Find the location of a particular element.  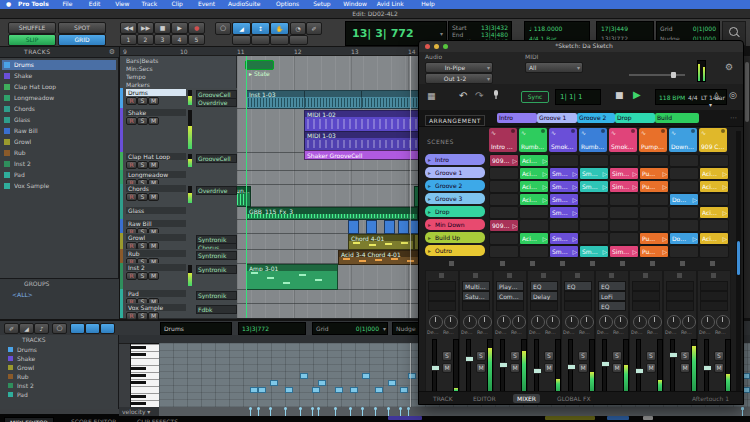

sketch-track-header-6: ∿Pumpin Shape is located at coordinates (653, 140).